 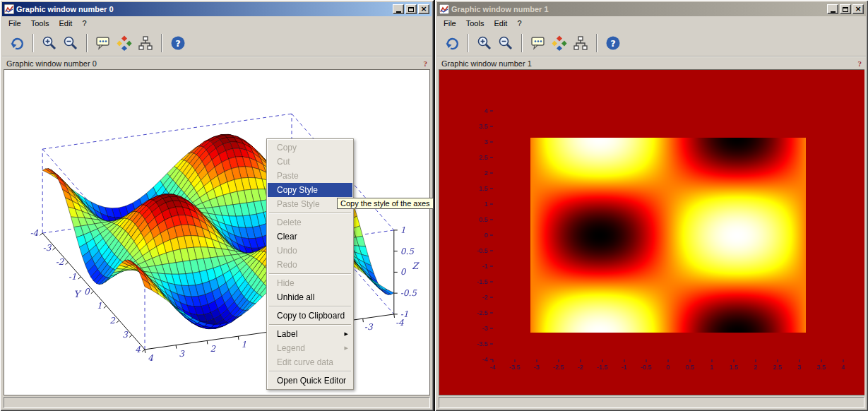 I want to click on menu-item-legend: Legend▶, so click(x=310, y=348).